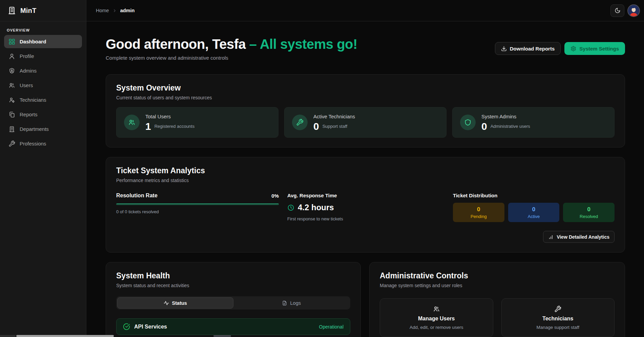 The width and height of the screenshot is (644, 337). I want to click on card-subtitle: Manage system settings and user roles, so click(497, 285).